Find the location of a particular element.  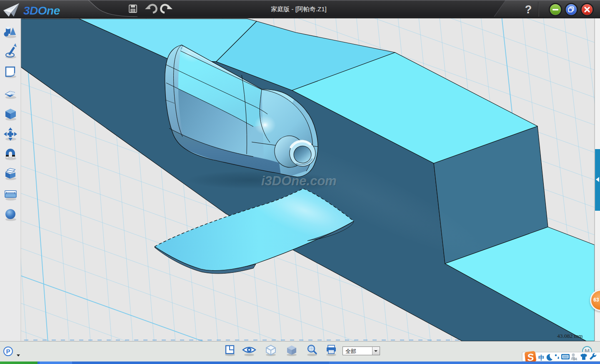

svg-text: 中 is located at coordinates (542, 357).